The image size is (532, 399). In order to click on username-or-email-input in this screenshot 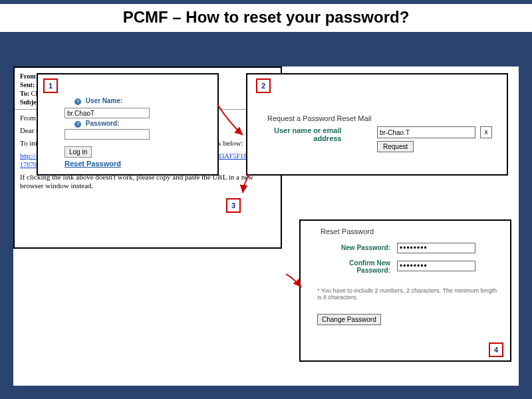, I will do `click(426, 132)`.